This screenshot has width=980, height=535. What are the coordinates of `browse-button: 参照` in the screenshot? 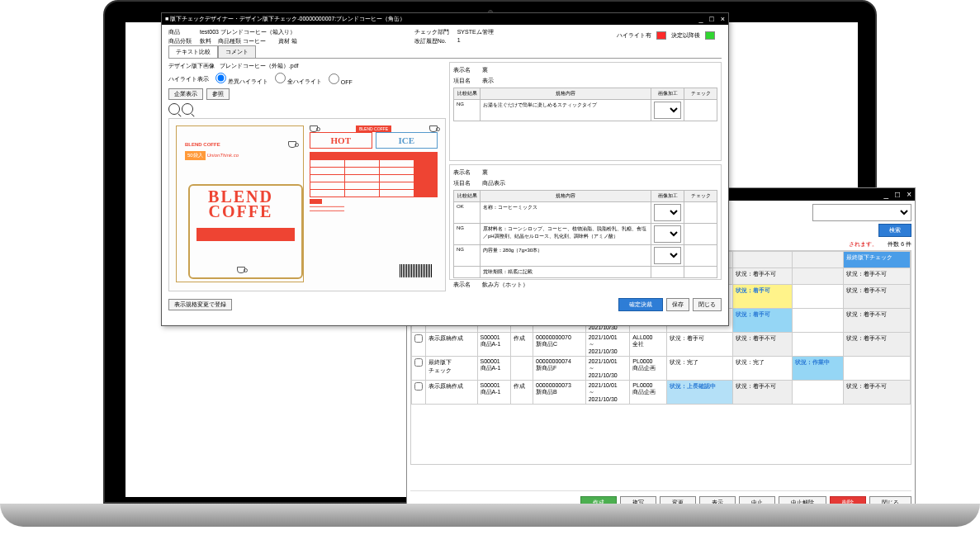 It's located at (218, 94).